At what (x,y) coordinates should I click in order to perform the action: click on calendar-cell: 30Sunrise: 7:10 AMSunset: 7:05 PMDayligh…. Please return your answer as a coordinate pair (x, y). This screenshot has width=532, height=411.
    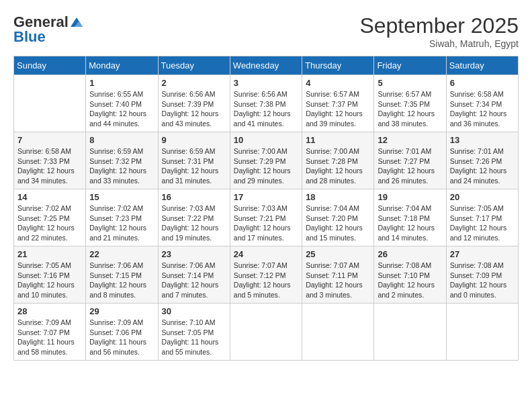
    Looking at the image, I should click on (193, 332).